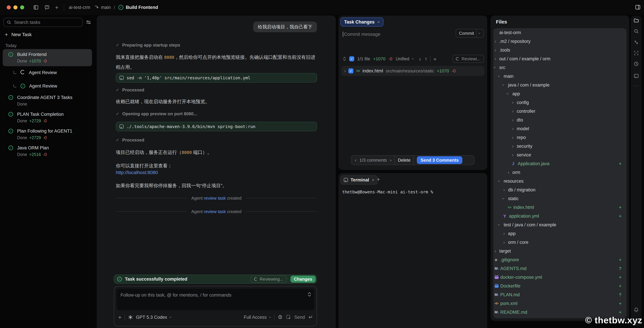 This screenshot has width=644, height=328. I want to click on file-tree-row: docker-compose.yml+, so click(560, 277).